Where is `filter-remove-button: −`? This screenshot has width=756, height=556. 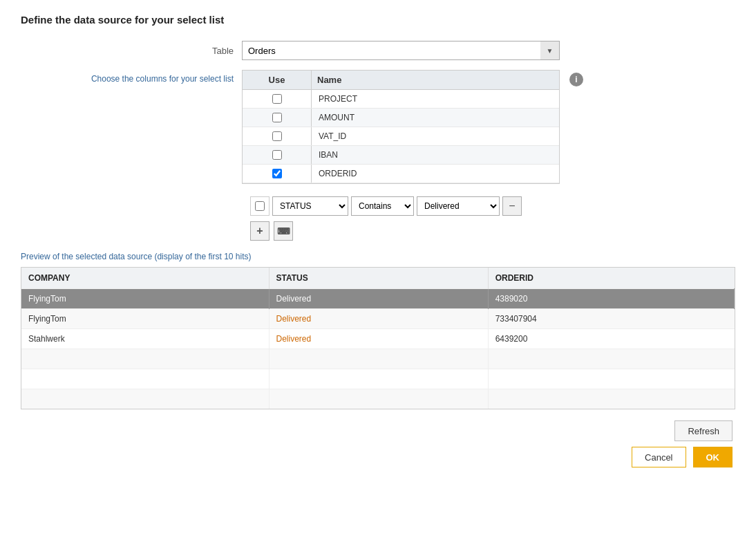
filter-remove-button: − is located at coordinates (512, 206).